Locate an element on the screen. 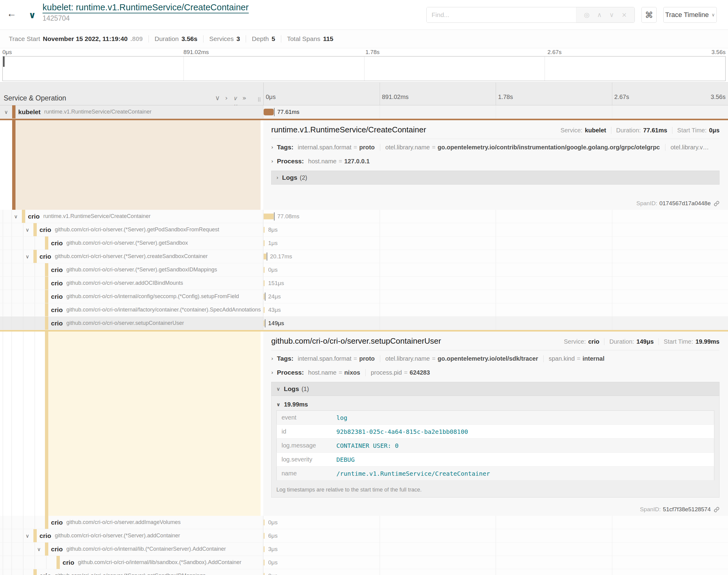 This screenshot has height=575, width=728. tag-item: span.kind=internal is located at coordinates (574, 359).